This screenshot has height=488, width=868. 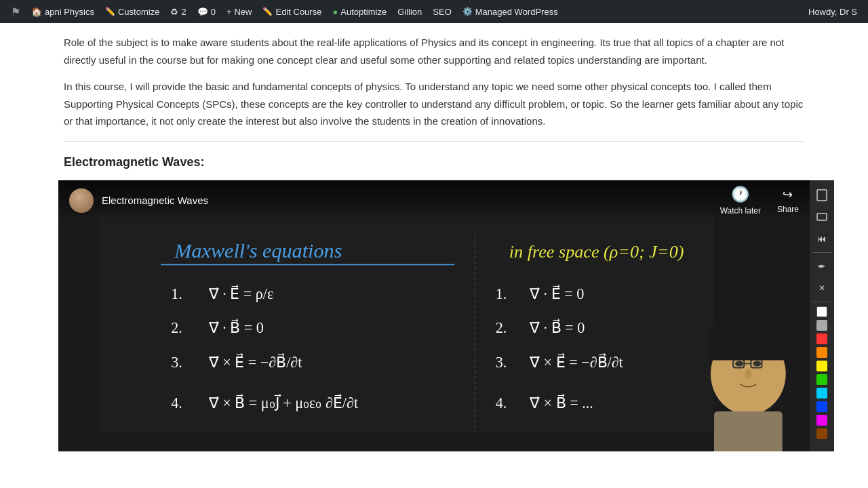 I want to click on share-button: ↩ Share, so click(x=788, y=201).